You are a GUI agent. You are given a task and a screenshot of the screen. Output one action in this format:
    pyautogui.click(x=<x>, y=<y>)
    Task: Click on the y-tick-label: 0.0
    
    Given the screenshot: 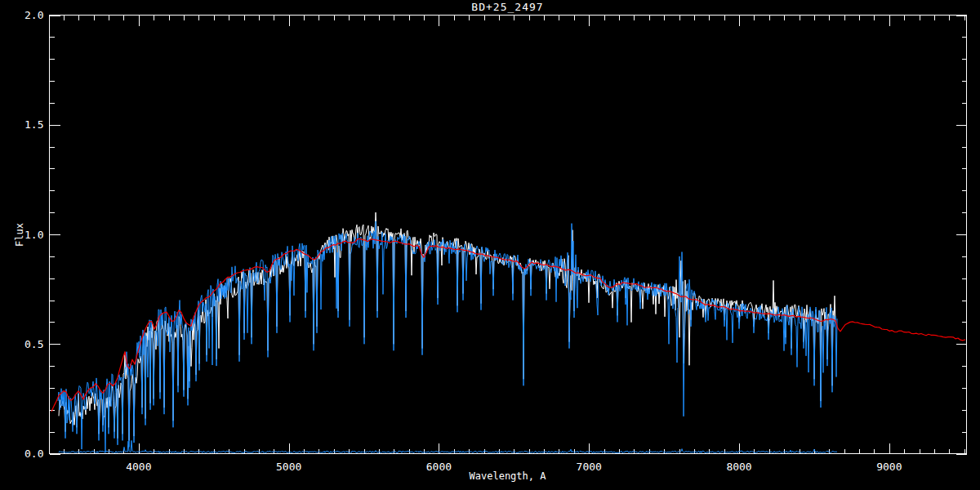 What is the action you would take?
    pyautogui.click(x=34, y=454)
    